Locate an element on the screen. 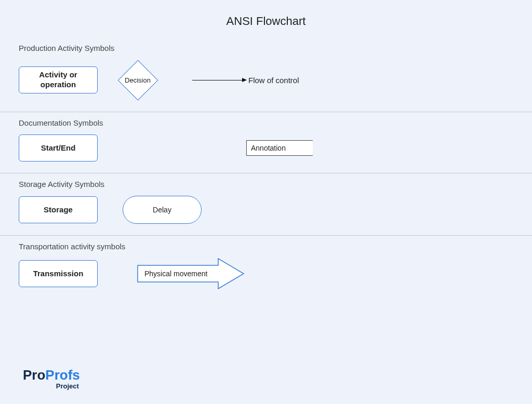  symbol-start-end: Start/End is located at coordinates (58, 148).